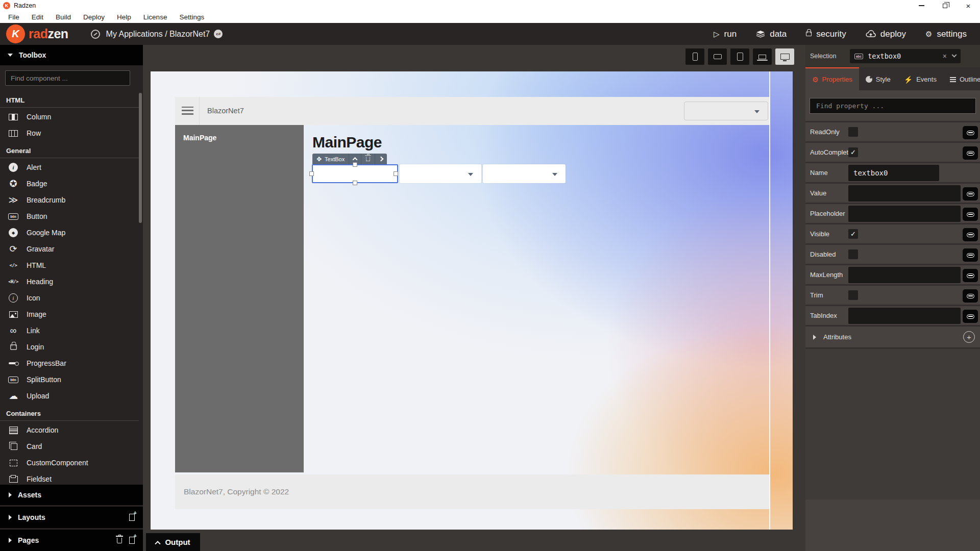  I want to click on bind-autocomplete-button, so click(970, 153).